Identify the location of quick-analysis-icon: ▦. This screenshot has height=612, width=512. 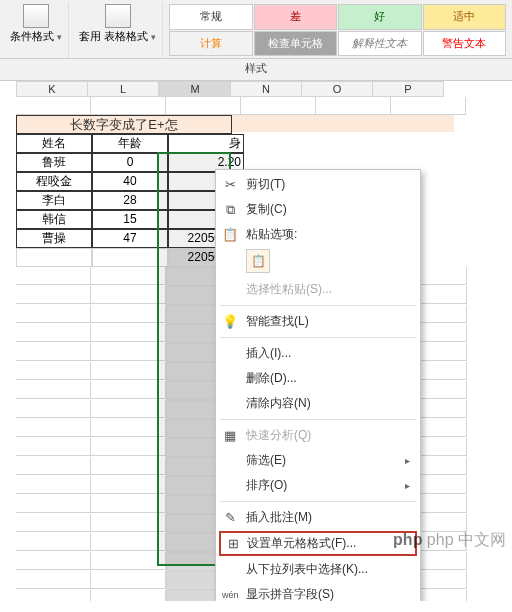
(230, 436).